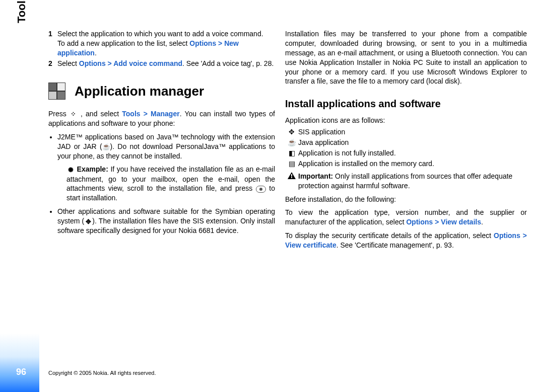 This screenshot has height=392, width=544. I want to click on link-view-certificate: View certificate, so click(311, 245).